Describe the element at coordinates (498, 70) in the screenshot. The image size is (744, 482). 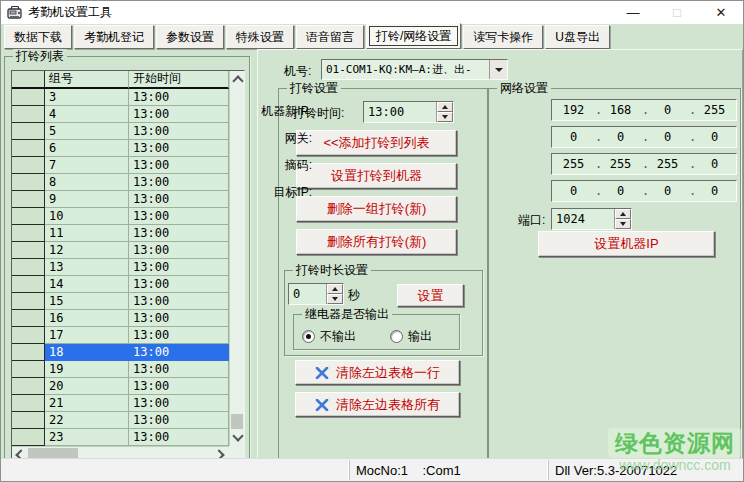
I see `combo-dropdown-button` at that location.